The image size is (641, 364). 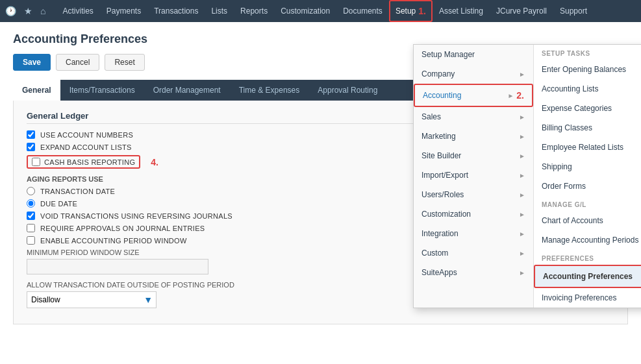 I want to click on dropdown-users-roles: Users/Roles ►, so click(x=473, y=195).